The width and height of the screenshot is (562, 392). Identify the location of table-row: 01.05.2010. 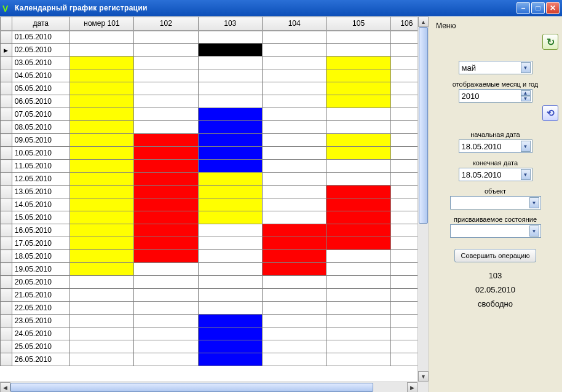
(212, 37).